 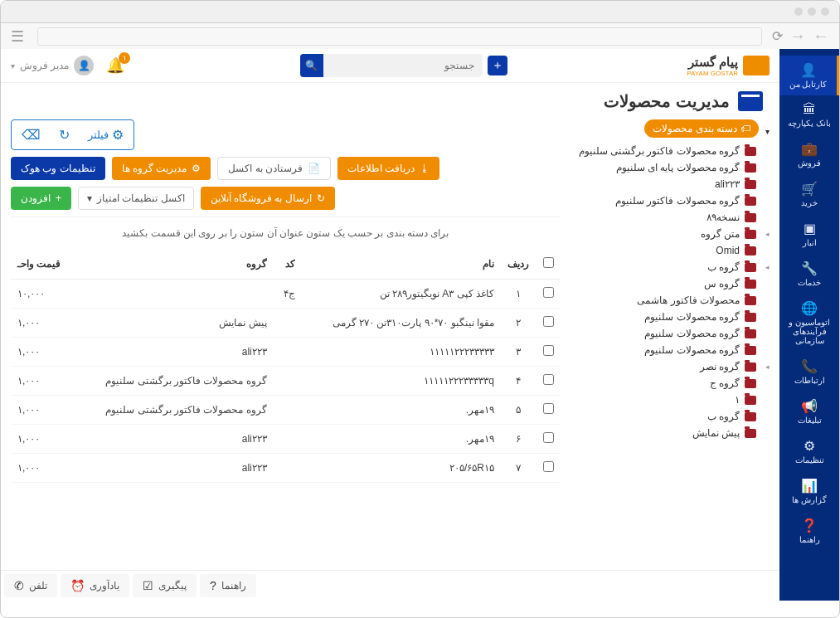 I want to click on tree-item: گروه ب, so click(x=670, y=416).